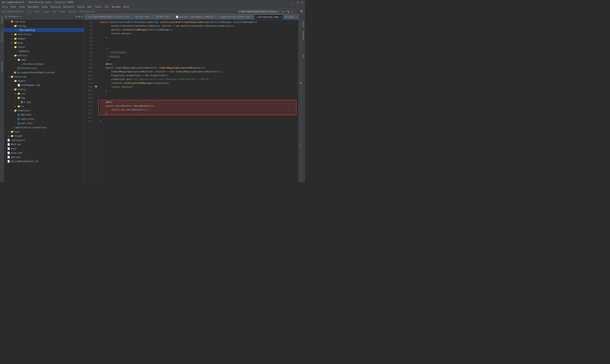 The image size is (610, 364). What do you see at coordinates (2, 67) in the screenshot?
I see `favorites-side-label: Favorites` at bounding box center [2, 67].